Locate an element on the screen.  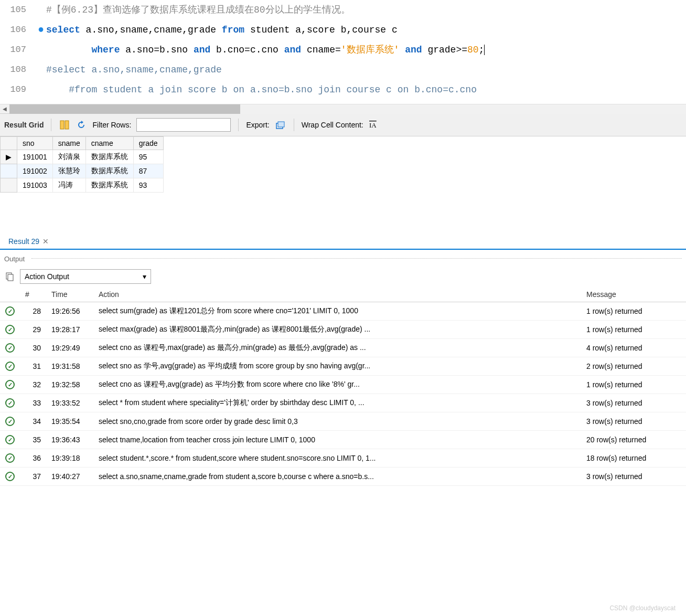
grid-view-icon is located at coordinates (65, 125).